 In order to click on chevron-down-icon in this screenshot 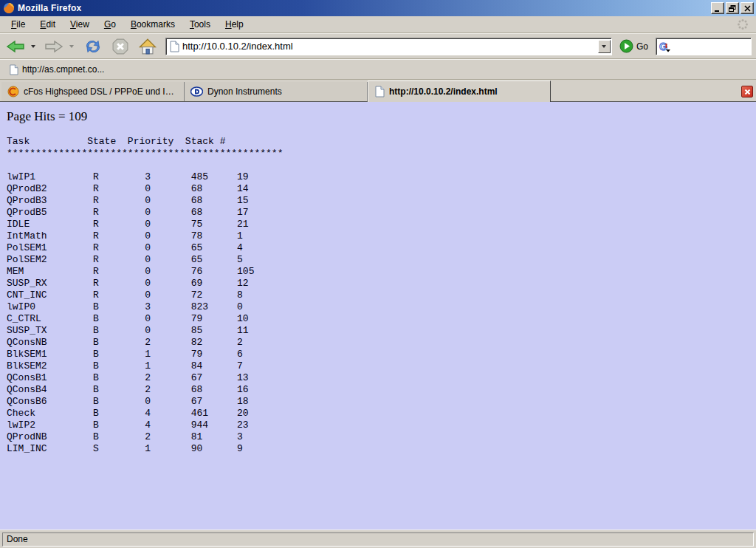, I will do `click(604, 47)`.